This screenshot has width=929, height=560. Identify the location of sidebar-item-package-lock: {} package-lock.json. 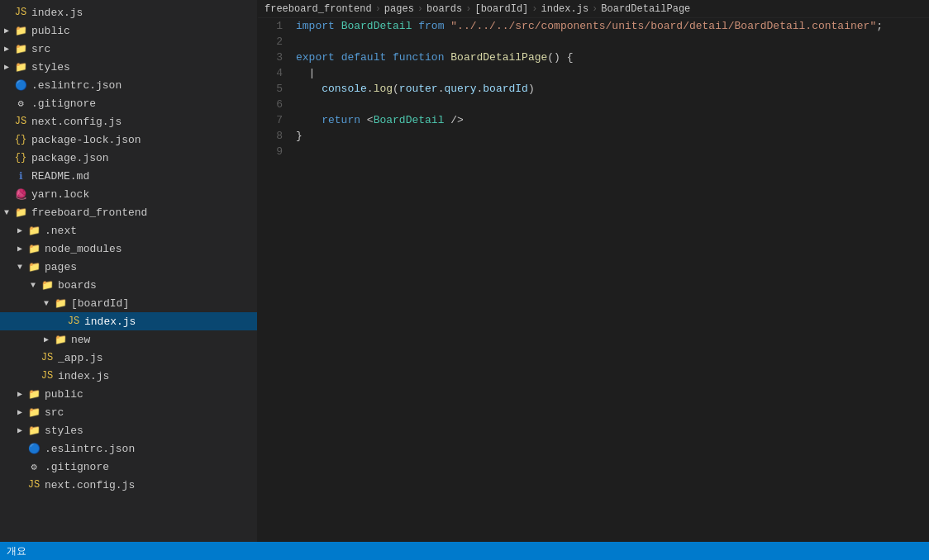
(129, 140).